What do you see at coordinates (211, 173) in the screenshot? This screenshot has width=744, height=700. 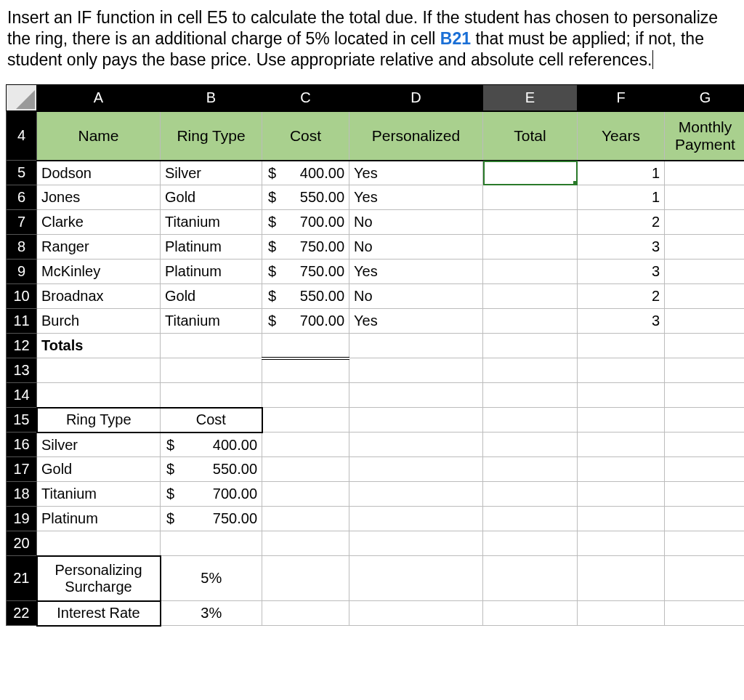 I see `cell-ring: Silver` at bounding box center [211, 173].